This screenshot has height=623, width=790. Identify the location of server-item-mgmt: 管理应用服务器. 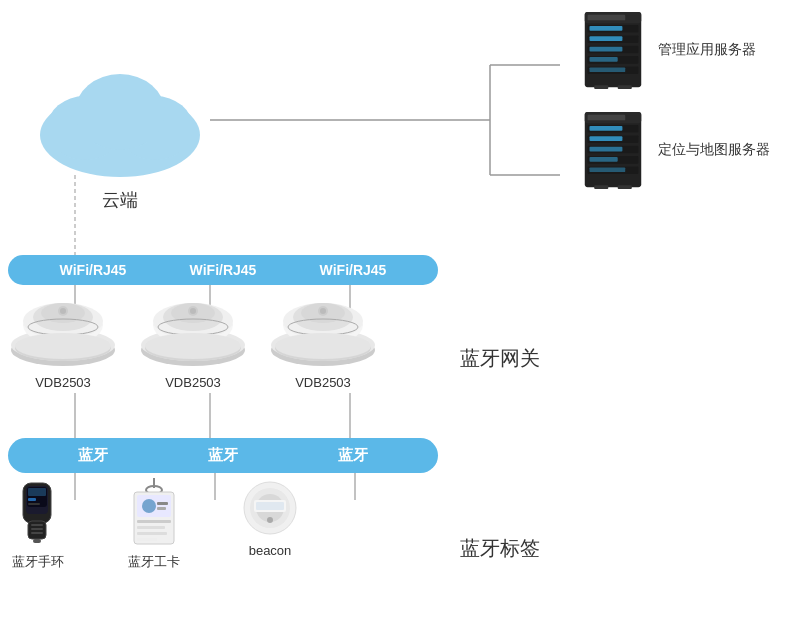
(674, 50).